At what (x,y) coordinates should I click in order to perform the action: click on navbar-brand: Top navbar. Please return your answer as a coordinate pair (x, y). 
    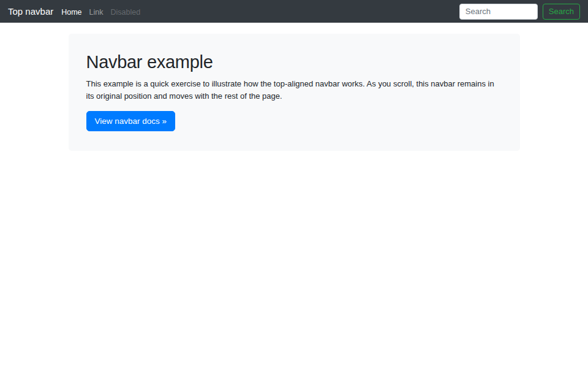
    Looking at the image, I should click on (31, 11).